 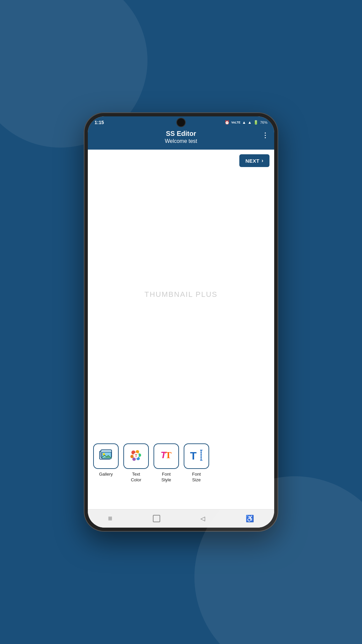 What do you see at coordinates (106, 456) in the screenshot?
I see `gallery-icon-box` at bounding box center [106, 456].